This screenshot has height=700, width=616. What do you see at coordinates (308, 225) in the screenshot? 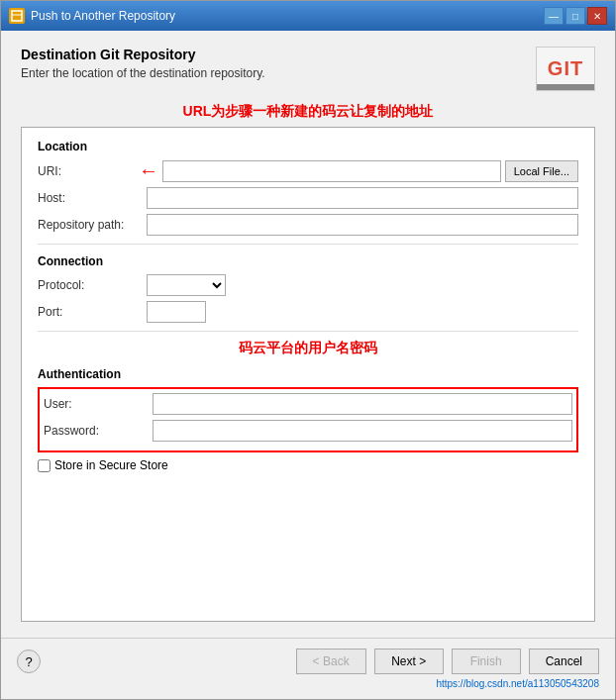
I see `repo-path-row: Repository path:` at bounding box center [308, 225].